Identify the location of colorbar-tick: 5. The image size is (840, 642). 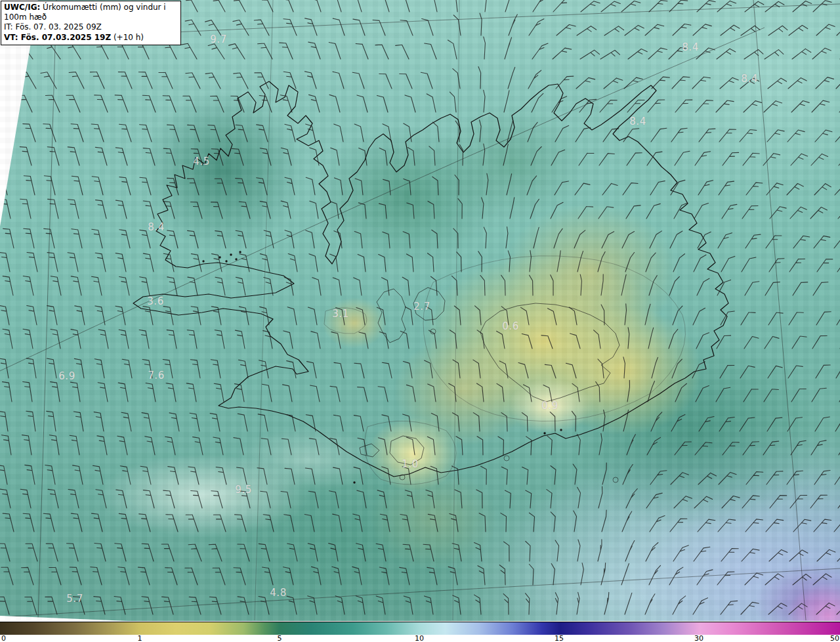
(280, 638).